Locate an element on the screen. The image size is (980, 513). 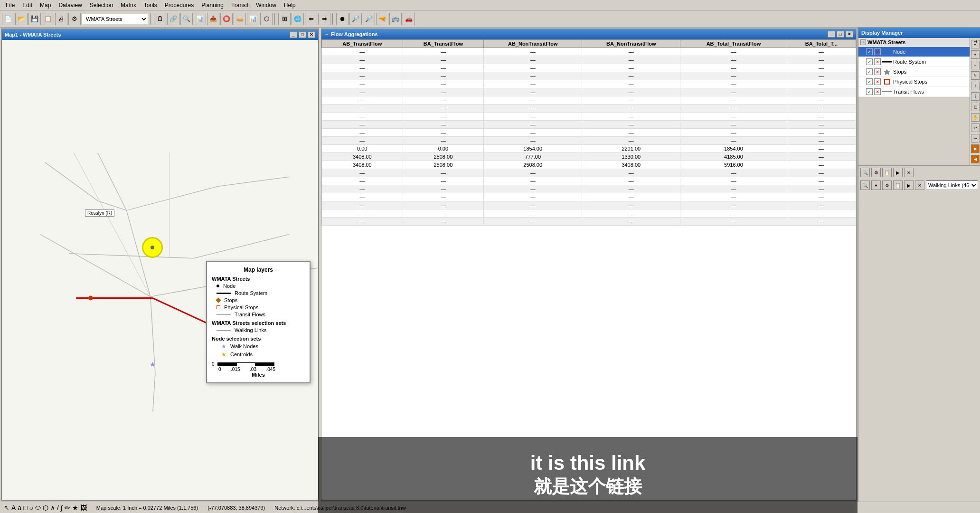
left-btn: ⬅ is located at coordinates (311, 19).